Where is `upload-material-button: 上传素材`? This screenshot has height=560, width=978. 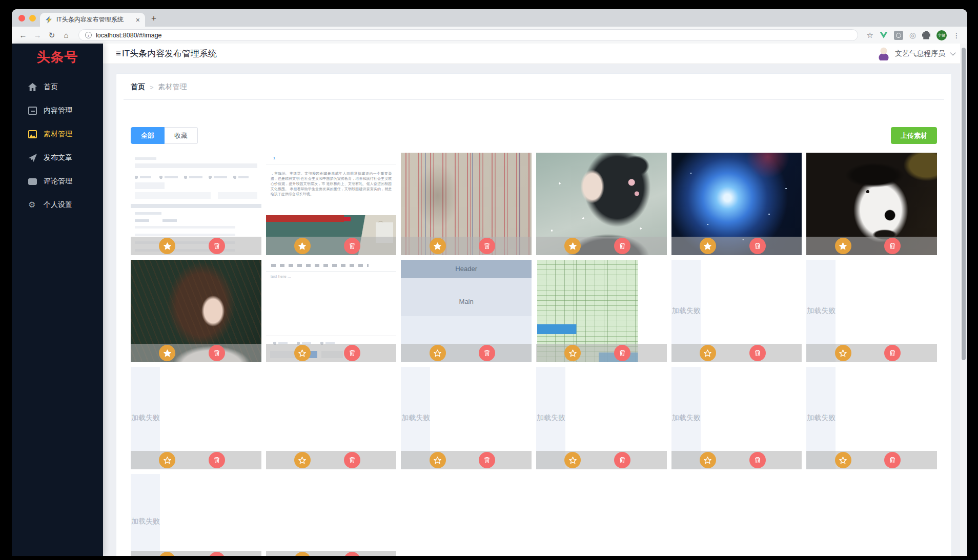
upload-material-button: 上传素材 is located at coordinates (914, 135).